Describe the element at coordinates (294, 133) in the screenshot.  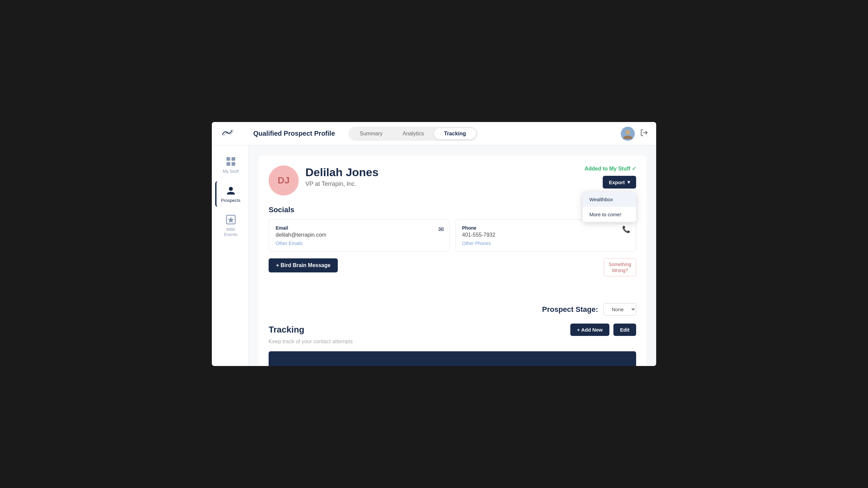
I see `page-title: Qualified Prospect Profile` at that location.